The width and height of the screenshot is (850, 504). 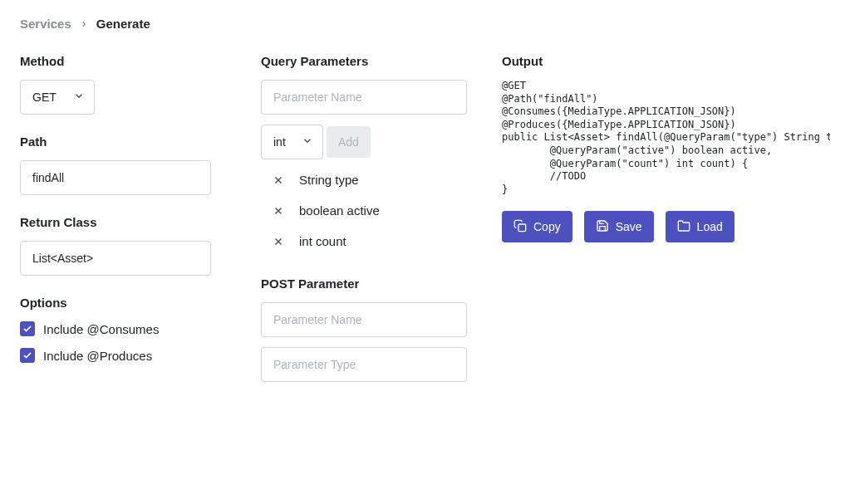 What do you see at coordinates (98, 355) in the screenshot?
I see `include-produces-label: Include @Produces` at bounding box center [98, 355].